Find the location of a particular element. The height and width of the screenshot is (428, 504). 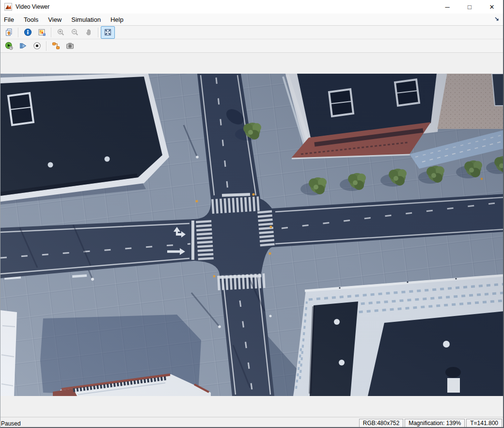

zoom-in-icon is located at coordinates (61, 32).